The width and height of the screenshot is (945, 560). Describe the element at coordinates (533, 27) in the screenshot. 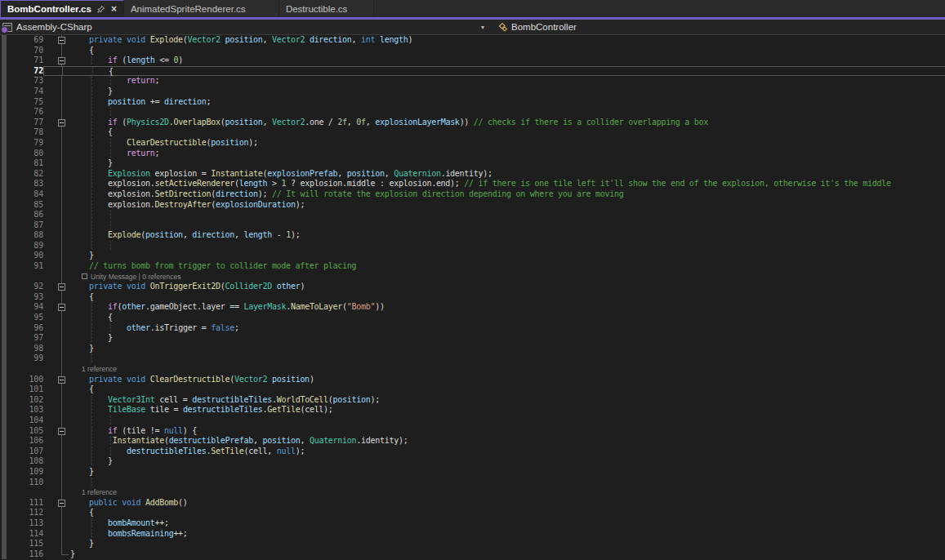

I see `member-dropdown: BombController` at that location.